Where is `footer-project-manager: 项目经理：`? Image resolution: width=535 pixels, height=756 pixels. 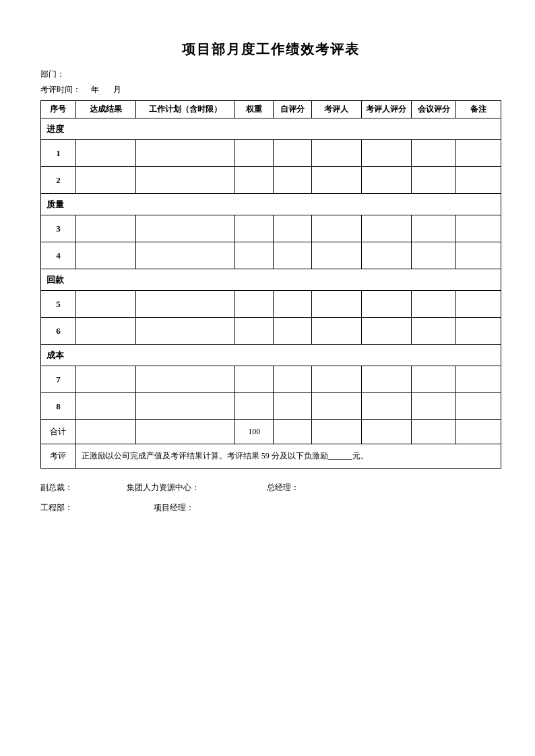
footer-project-manager: 项目经理： is located at coordinates (174, 508).